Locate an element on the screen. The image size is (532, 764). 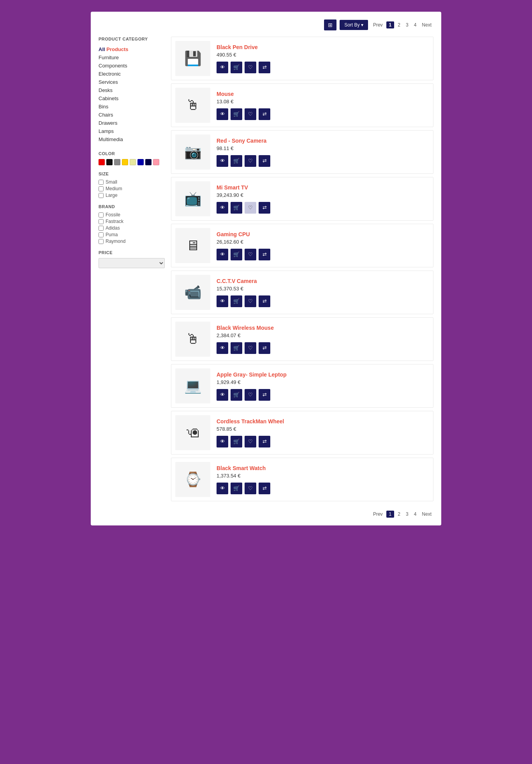
brand-fastrack-label: Fastrack is located at coordinates (132, 221).